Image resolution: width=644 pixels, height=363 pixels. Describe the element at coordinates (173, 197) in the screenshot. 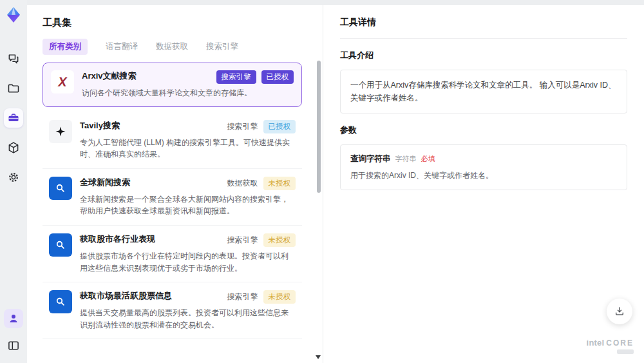

I see `tool-card-global-news: 全球新闻搜索 数据获取 未授权 全球新闻搜索是一个聚合全球各大新闻网站内容的搜索…` at that location.